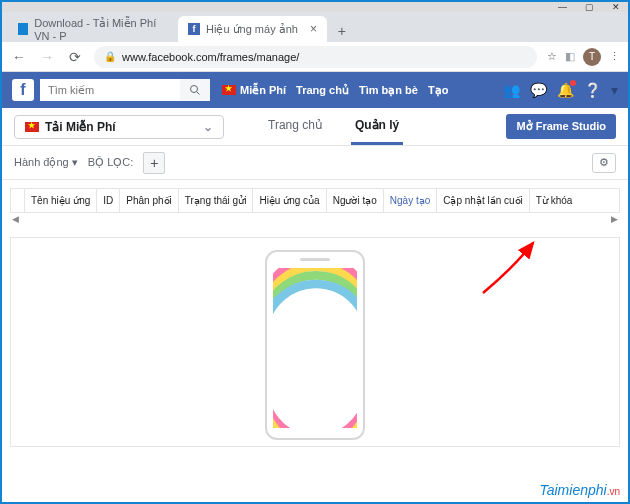  Describe the element at coordinates (111, 162) in the screenshot. I see `filter-label: BỘ LỌC:` at that location.